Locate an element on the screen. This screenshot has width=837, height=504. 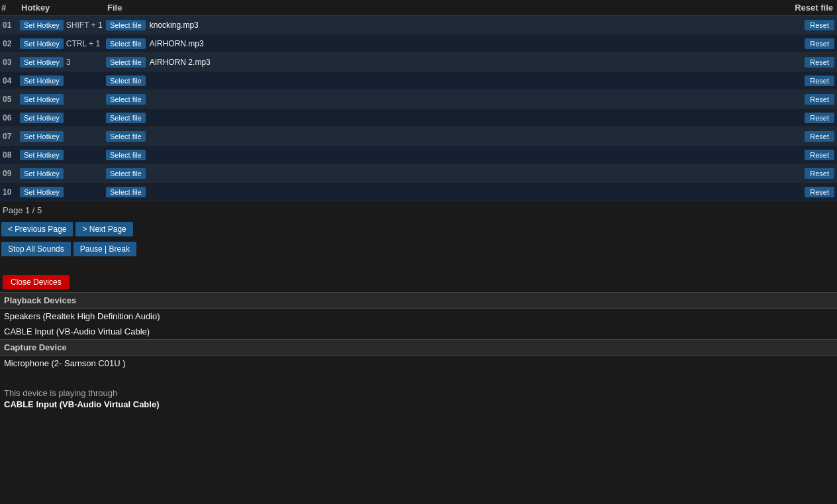
table-row: 06 Set Hotkey Select file Reset is located at coordinates (418, 118).